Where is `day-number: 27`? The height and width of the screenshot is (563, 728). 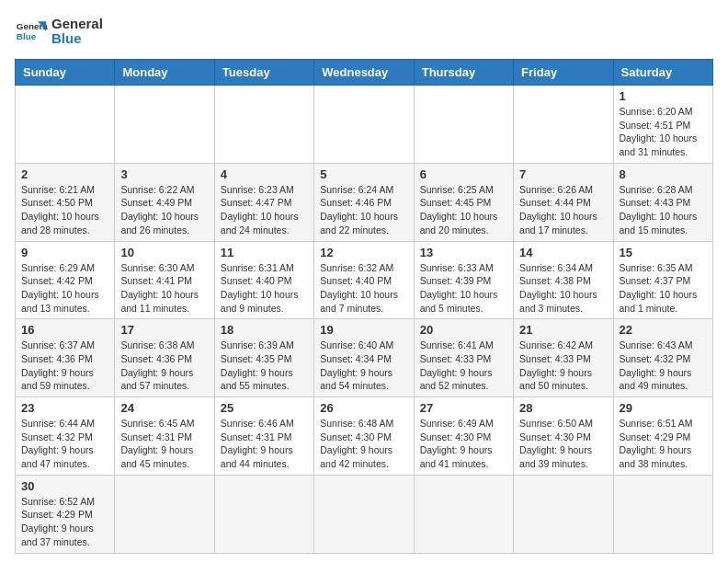 day-number: 27 is located at coordinates (463, 408).